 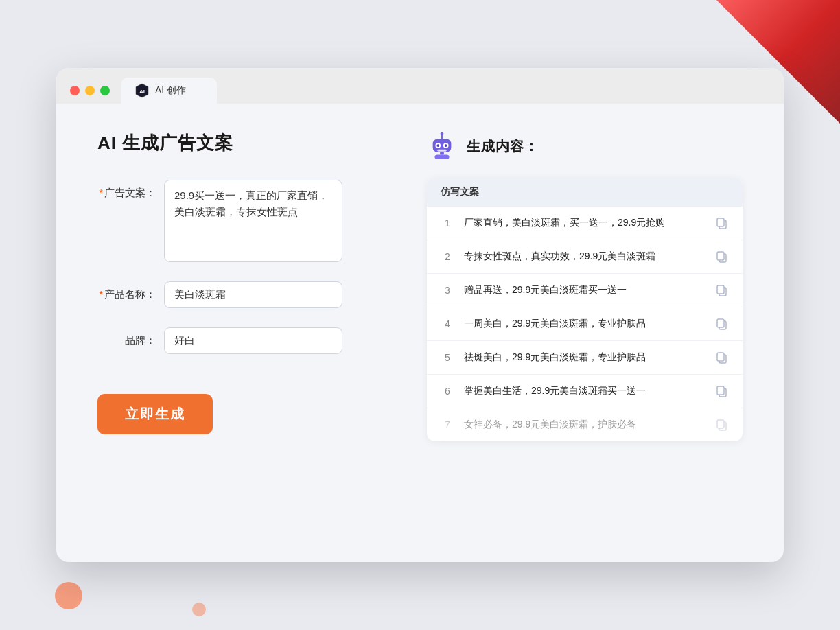 What do you see at coordinates (585, 358) in the screenshot?
I see `row-text: 祛斑美白，29.9元美白淡斑霜，专业护肤品` at bounding box center [585, 358].